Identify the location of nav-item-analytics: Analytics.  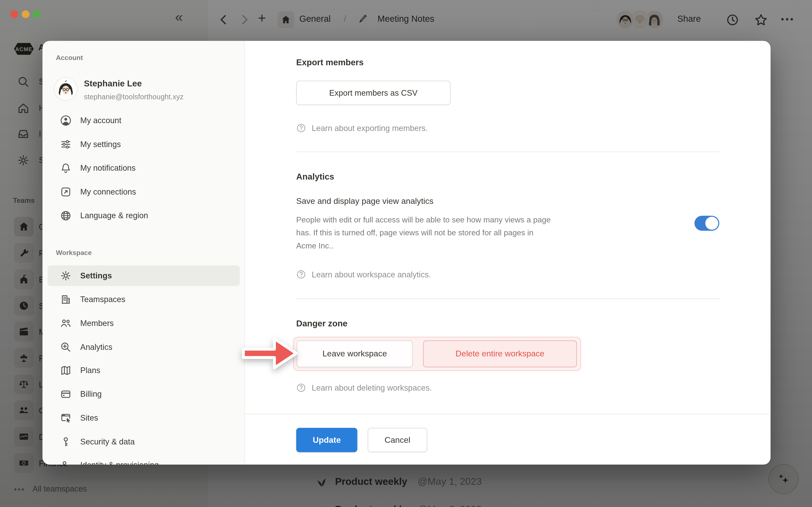
(144, 347).